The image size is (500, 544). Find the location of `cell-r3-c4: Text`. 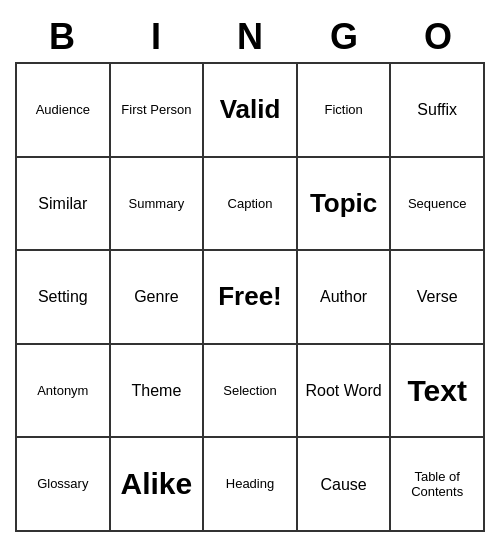

cell-r3-c4: Text is located at coordinates (438, 392).